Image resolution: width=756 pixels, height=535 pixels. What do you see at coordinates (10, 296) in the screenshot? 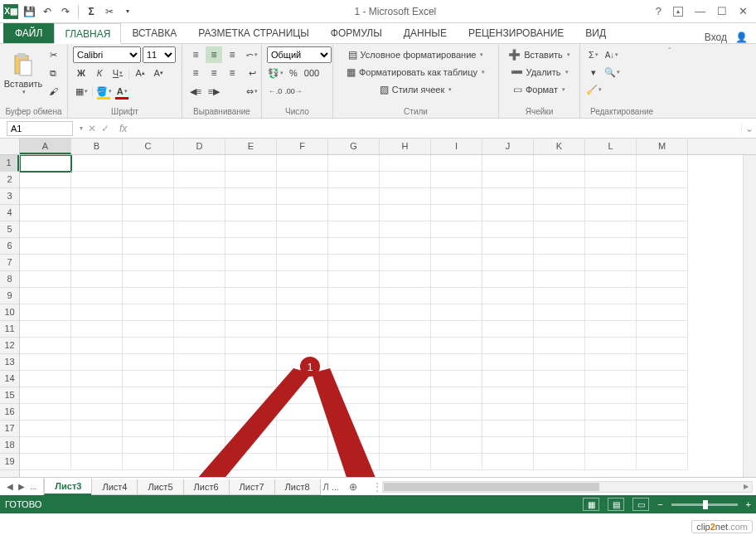
I see `row-header: 9` at bounding box center [10, 296].